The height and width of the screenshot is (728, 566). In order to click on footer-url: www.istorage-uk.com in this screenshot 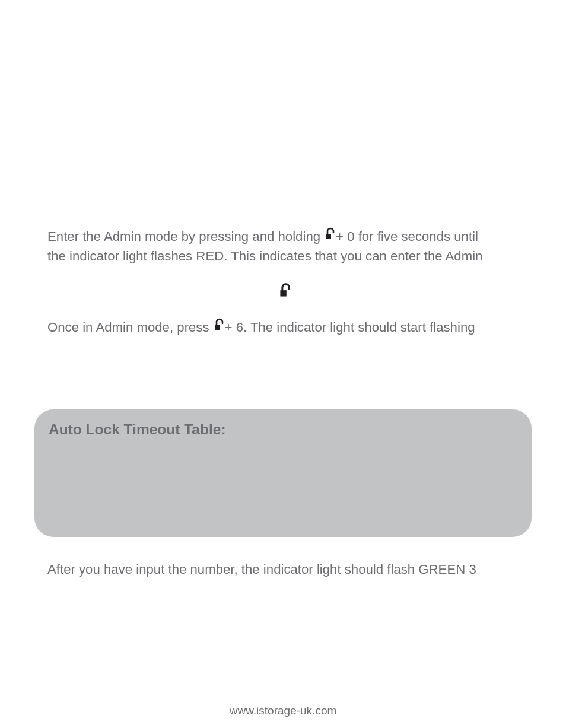, I will do `click(283, 711)`.